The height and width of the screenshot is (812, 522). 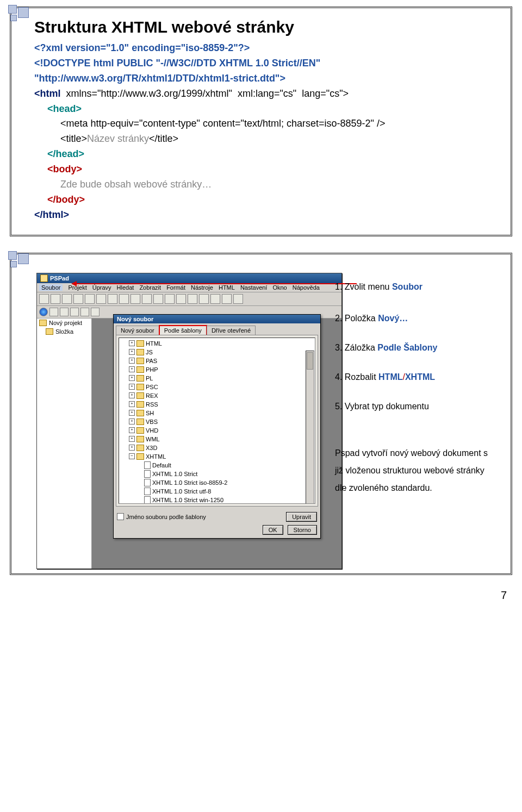 I want to click on code-line: <meta http-equiv="content-type" content=…, so click(x=266, y=124).